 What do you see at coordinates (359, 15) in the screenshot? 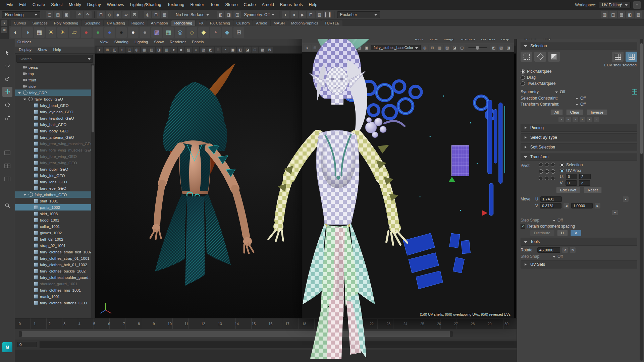
I see `renderer-selector-dropdown: EockeLer` at bounding box center [359, 15].